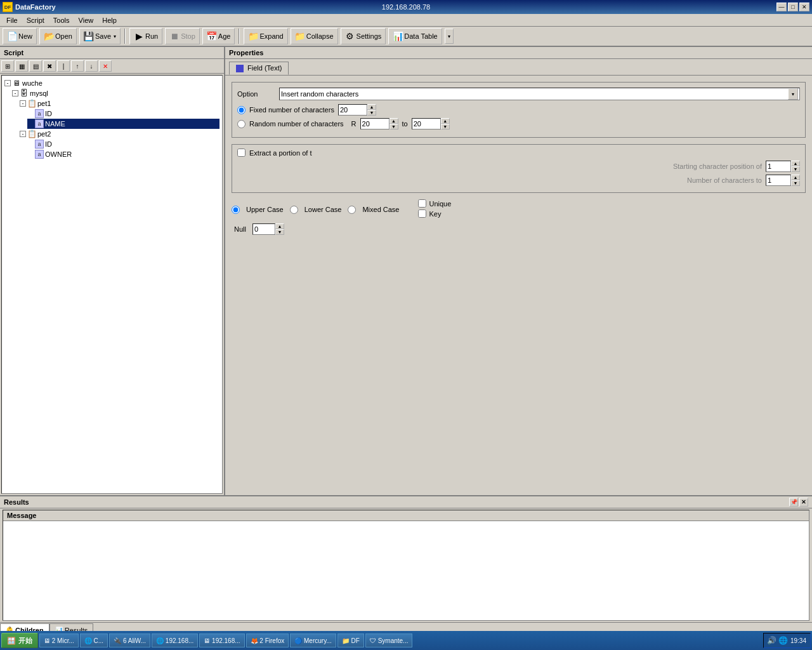 Image resolution: width=812 pixels, height=650 pixels. I want to click on datatable-button: 📊 Data Table, so click(415, 36).